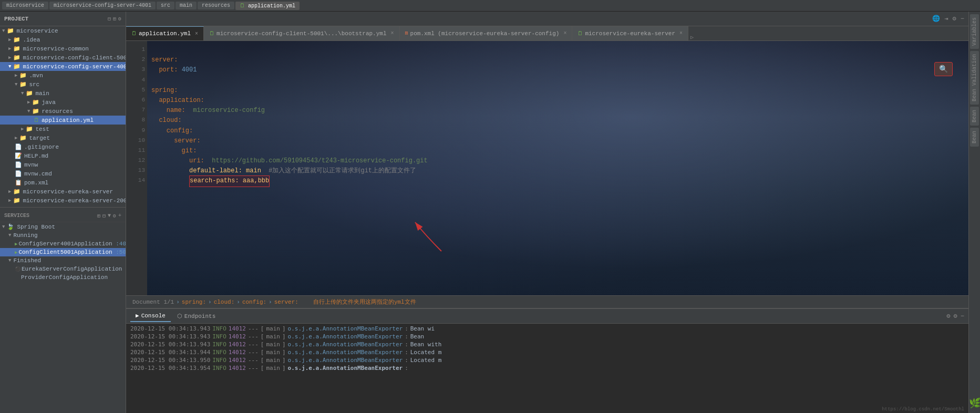  Describe the element at coordinates (63, 277) in the screenshot. I see `provider-config-app: ProviderConfigApplication` at that location.